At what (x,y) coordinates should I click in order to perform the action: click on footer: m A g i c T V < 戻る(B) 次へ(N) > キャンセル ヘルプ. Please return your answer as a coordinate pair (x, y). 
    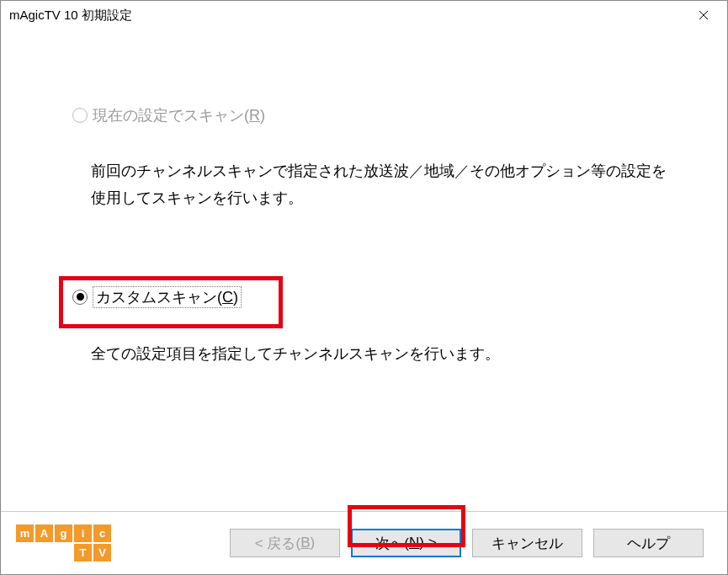
    Looking at the image, I should click on (364, 542).